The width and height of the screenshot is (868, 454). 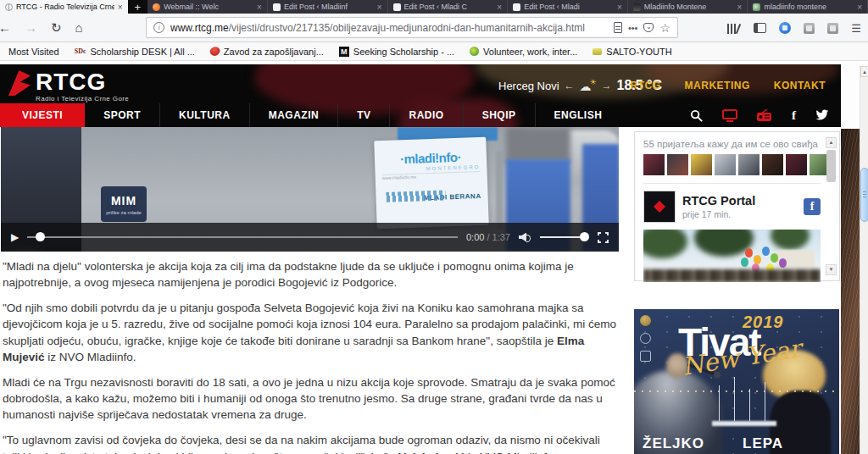 I want to click on volume-icon, so click(x=526, y=237).